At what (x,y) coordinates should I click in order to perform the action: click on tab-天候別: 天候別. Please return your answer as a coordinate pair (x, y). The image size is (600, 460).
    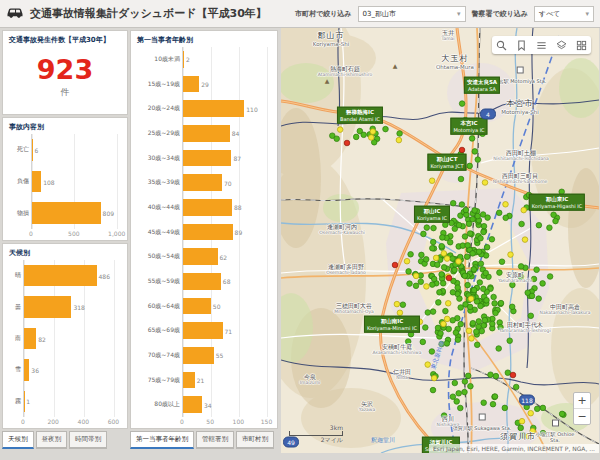
    Looking at the image, I should click on (18, 440).